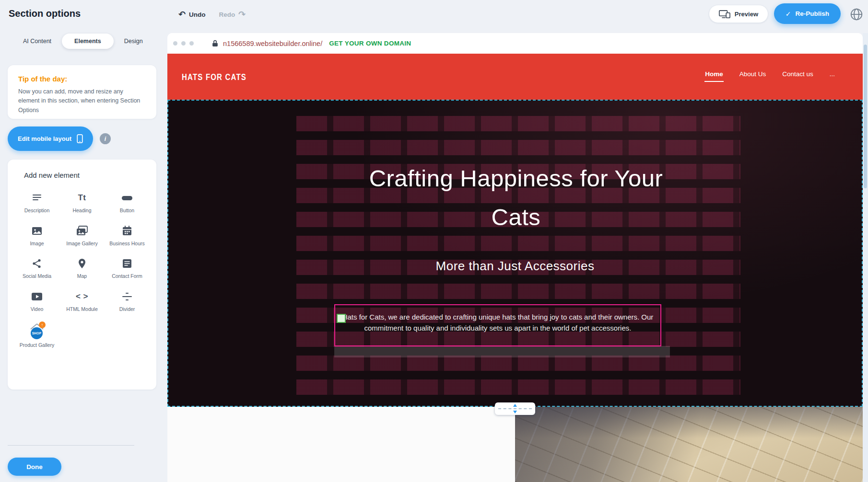  What do you see at coordinates (515, 412) in the screenshot?
I see `resize-arrow-down-icon` at bounding box center [515, 412].